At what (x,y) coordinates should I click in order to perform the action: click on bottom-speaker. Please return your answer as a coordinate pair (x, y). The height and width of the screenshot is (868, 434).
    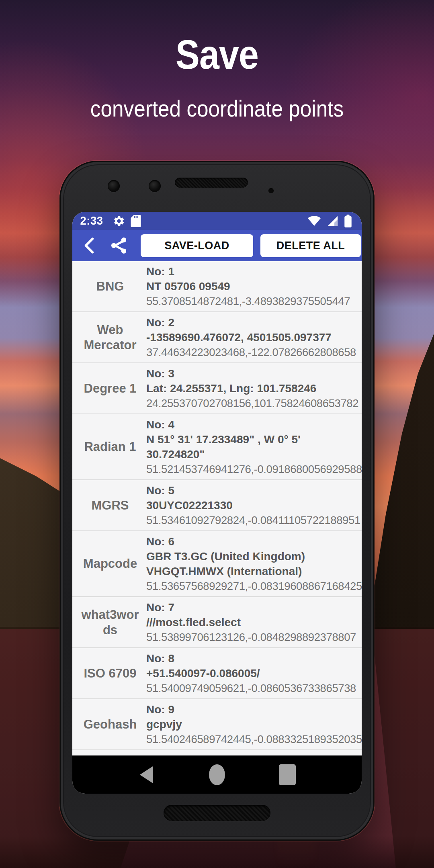
    Looking at the image, I should click on (217, 813).